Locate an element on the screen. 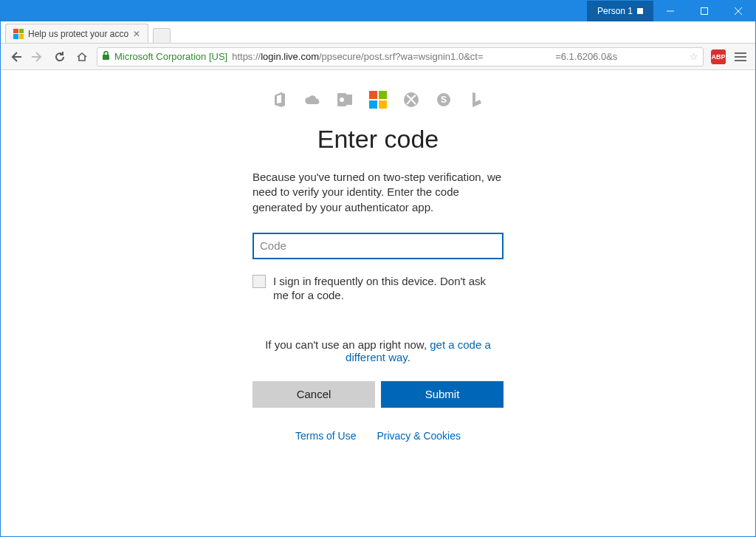 This screenshot has width=756, height=537. xbox-icon is located at coordinates (411, 100).